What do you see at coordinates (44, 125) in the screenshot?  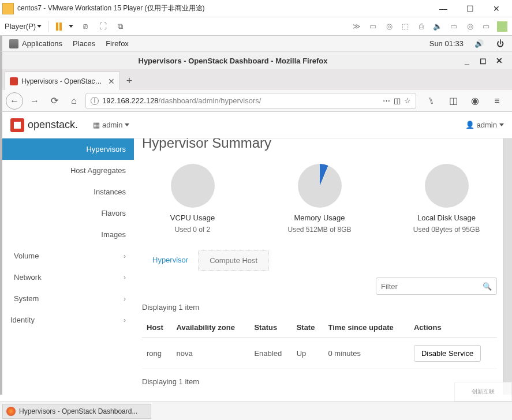 I see `openstack-logo: openstack.` at bounding box center [44, 125].